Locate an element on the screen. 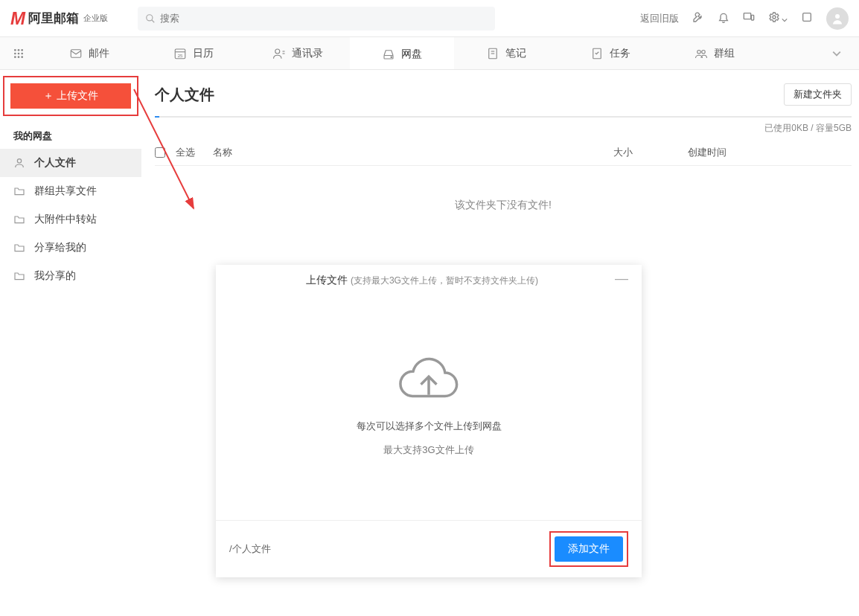 The image size is (859, 616). logo-subtext: 企业版 is located at coordinates (95, 18).